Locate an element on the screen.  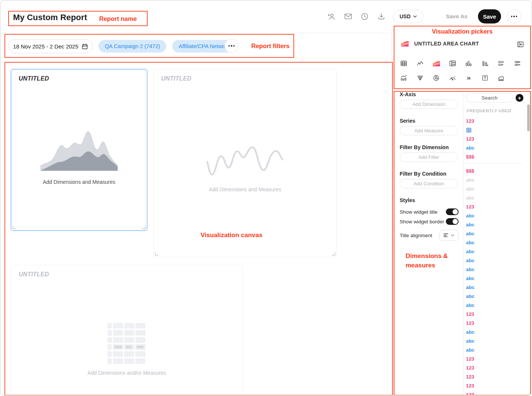
chart-type-combo-chart is located at coordinates (404, 78).